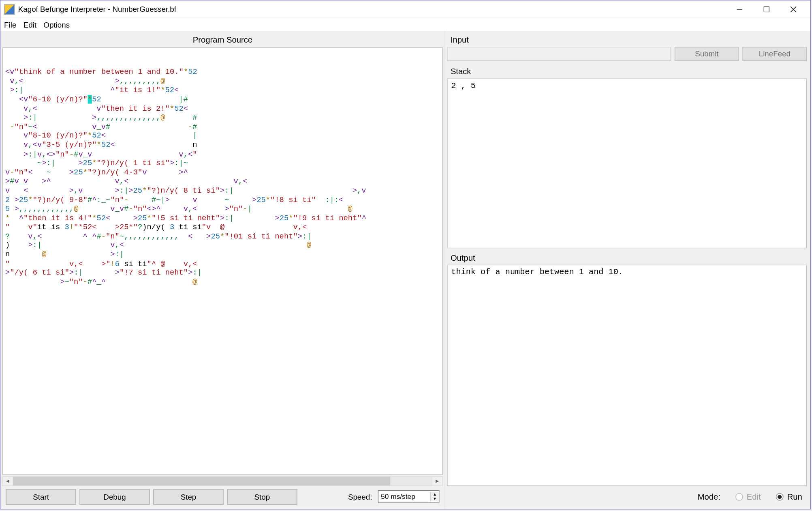 The width and height of the screenshot is (812, 511). What do you see at coordinates (766, 9) in the screenshot?
I see `maximize-button` at bounding box center [766, 9].